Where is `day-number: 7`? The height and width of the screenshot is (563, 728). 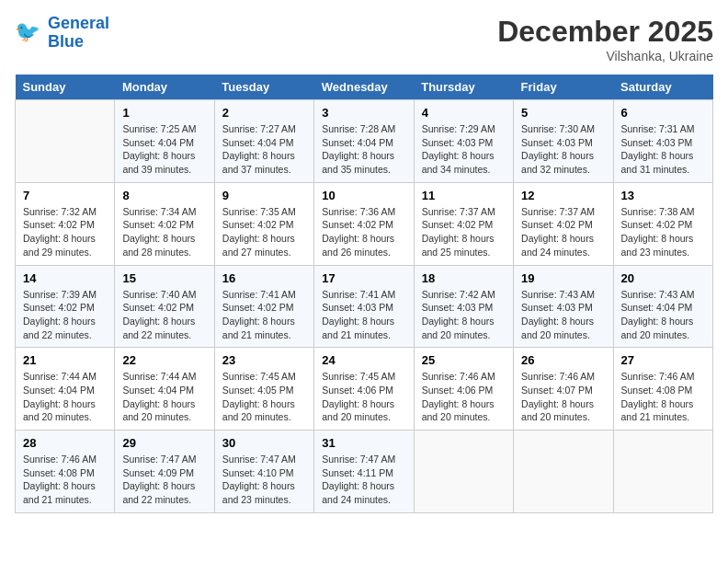 day-number: 7 is located at coordinates (64, 195).